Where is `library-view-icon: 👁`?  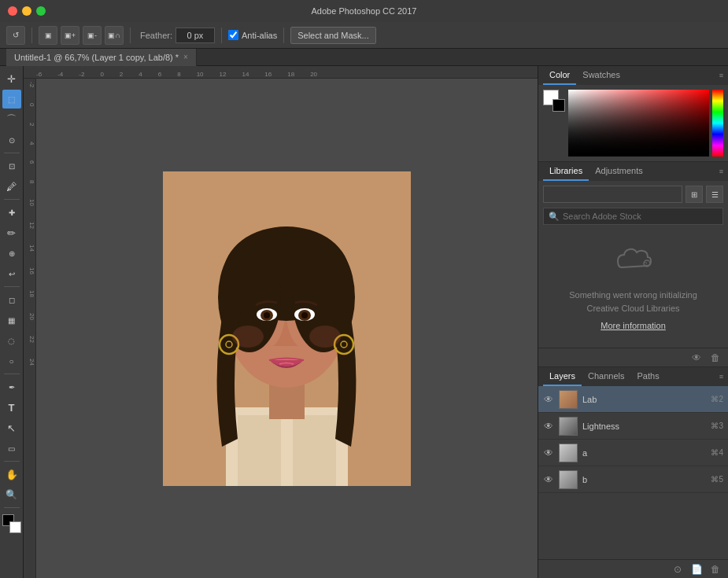
library-view-icon: 👁 is located at coordinates (697, 358).